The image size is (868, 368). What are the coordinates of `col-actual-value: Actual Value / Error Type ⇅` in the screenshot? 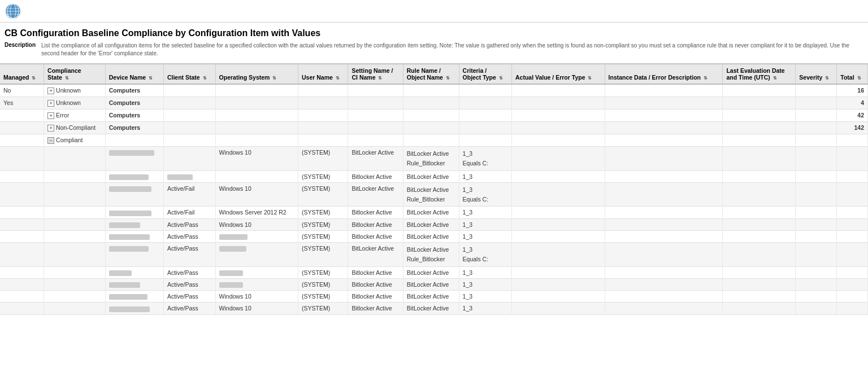 It's located at (558, 75).